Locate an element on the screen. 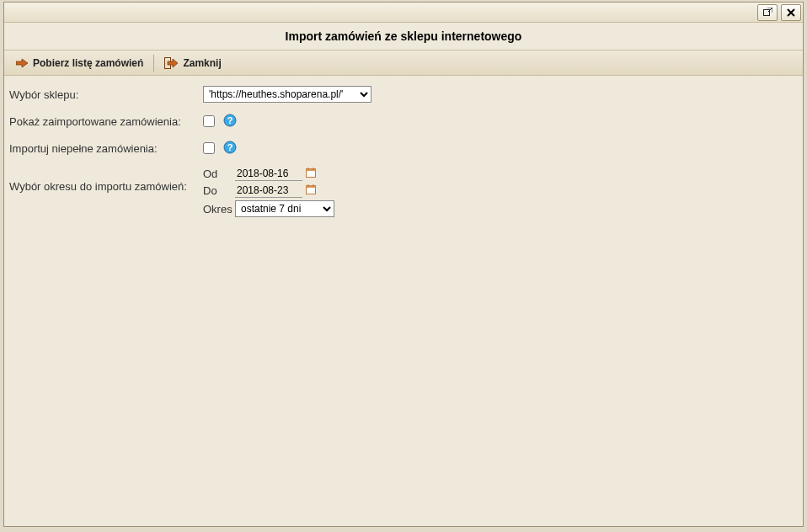  date-from-label: Od is located at coordinates (219, 173).